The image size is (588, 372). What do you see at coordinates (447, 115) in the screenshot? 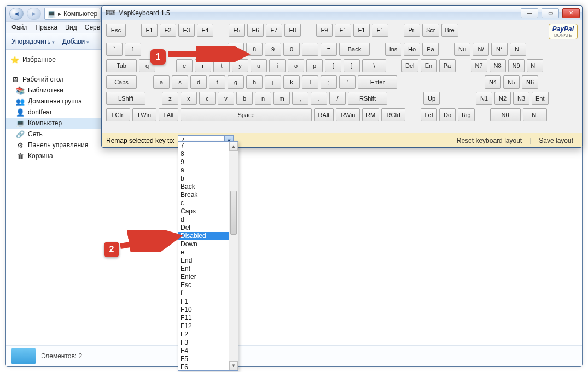
I see `key-down: Do` at bounding box center [447, 115].